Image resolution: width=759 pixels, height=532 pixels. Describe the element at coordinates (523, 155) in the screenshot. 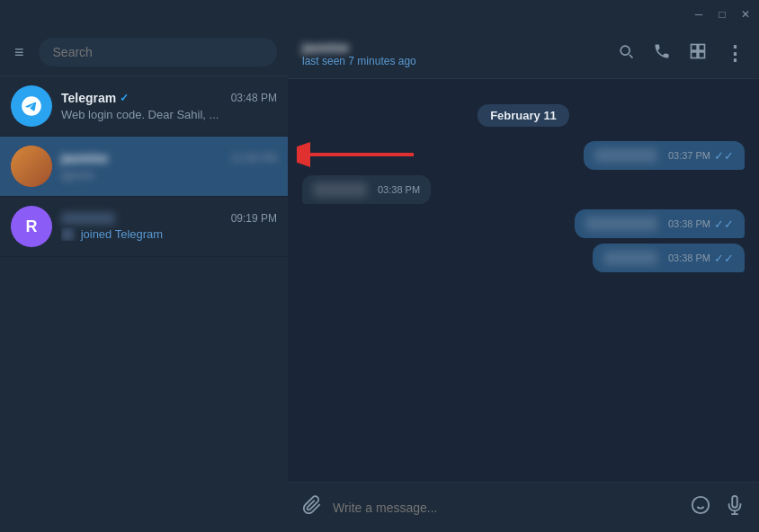

I see `message-row: 03:37 PM ✓✓` at that location.